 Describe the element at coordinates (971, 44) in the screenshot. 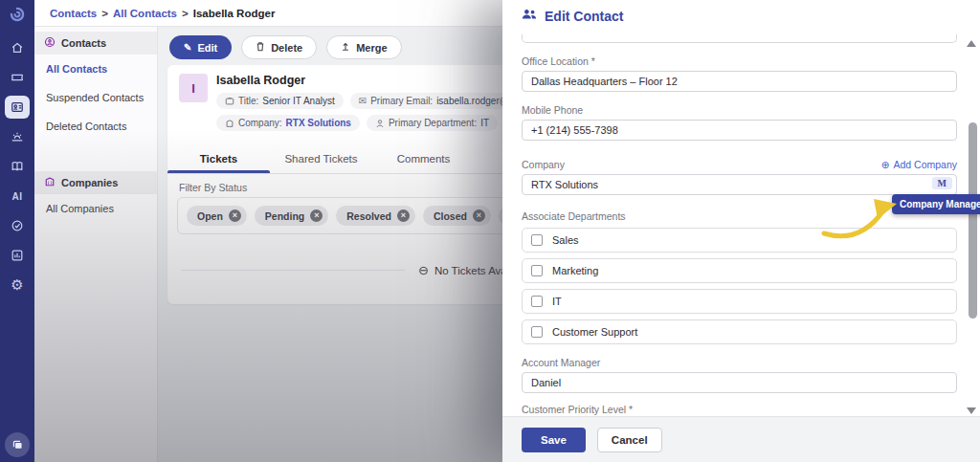

I see `scroll-up-icon` at that location.